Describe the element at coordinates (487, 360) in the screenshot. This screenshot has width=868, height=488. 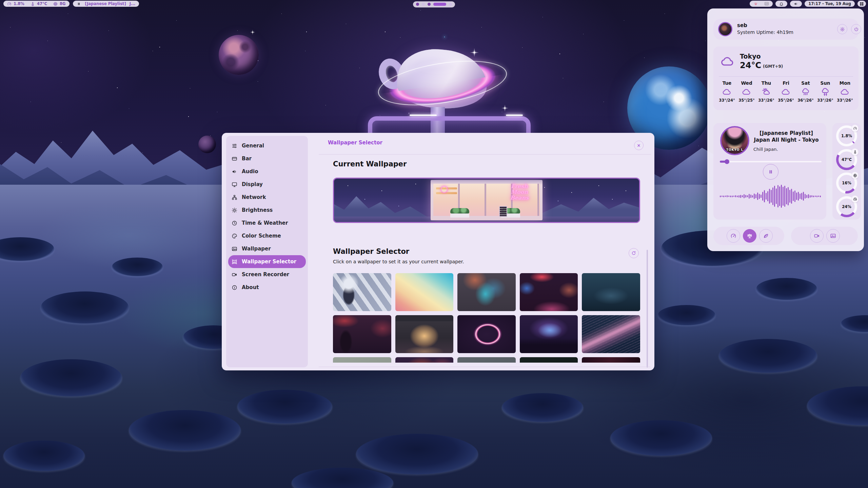
I see `wallpaper-thumb-grey-minimal` at that location.